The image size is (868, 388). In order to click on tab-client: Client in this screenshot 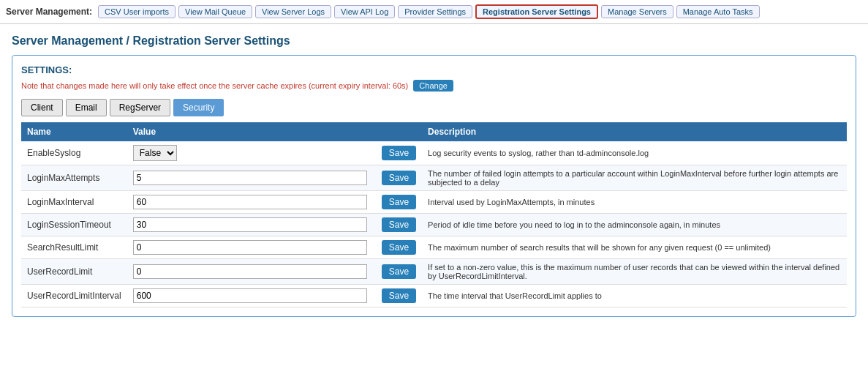, I will do `click(42, 108)`.